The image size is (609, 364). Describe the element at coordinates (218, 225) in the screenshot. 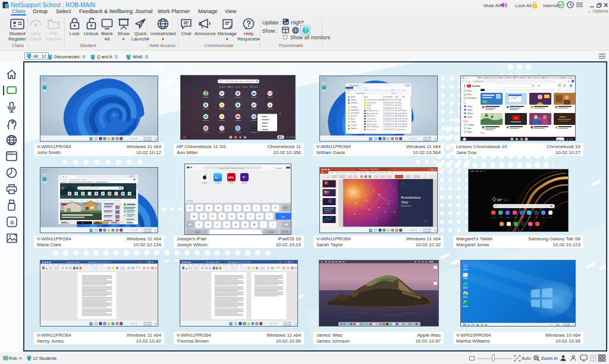

I see `svg-text: C` at that location.